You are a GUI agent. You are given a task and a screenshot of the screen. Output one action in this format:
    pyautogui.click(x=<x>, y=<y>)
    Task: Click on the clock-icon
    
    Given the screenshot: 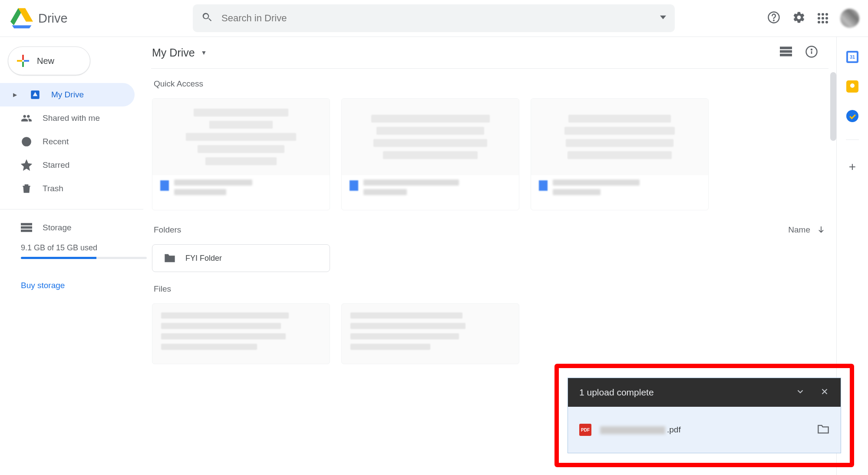 What is the action you would take?
    pyautogui.click(x=26, y=142)
    